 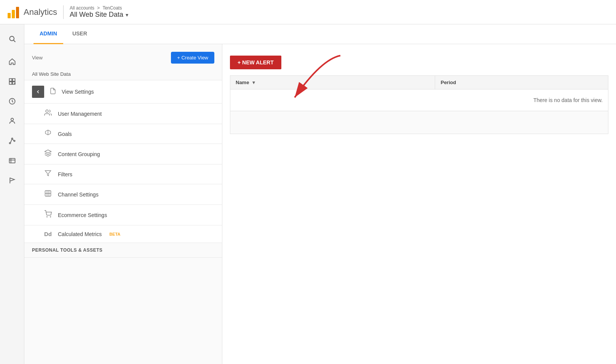 What do you see at coordinates (12, 180) in the screenshot?
I see `sidebar-icon-flag` at bounding box center [12, 180].